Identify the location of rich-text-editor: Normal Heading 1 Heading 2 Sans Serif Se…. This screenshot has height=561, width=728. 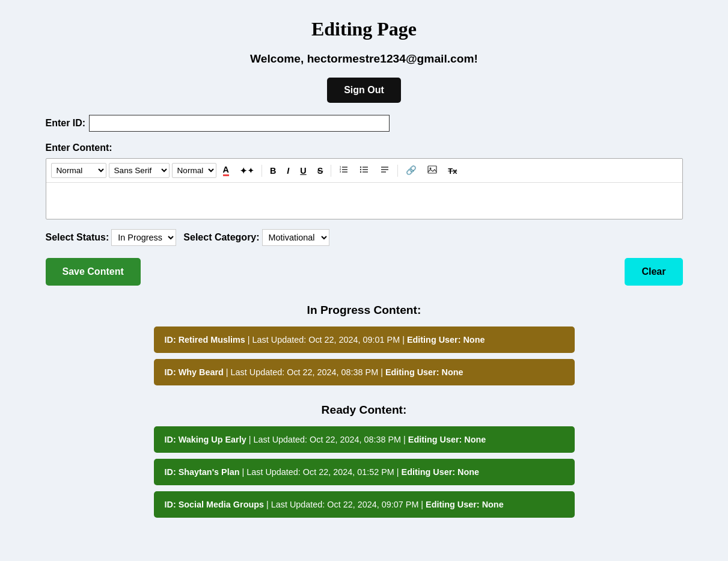
(364, 189).